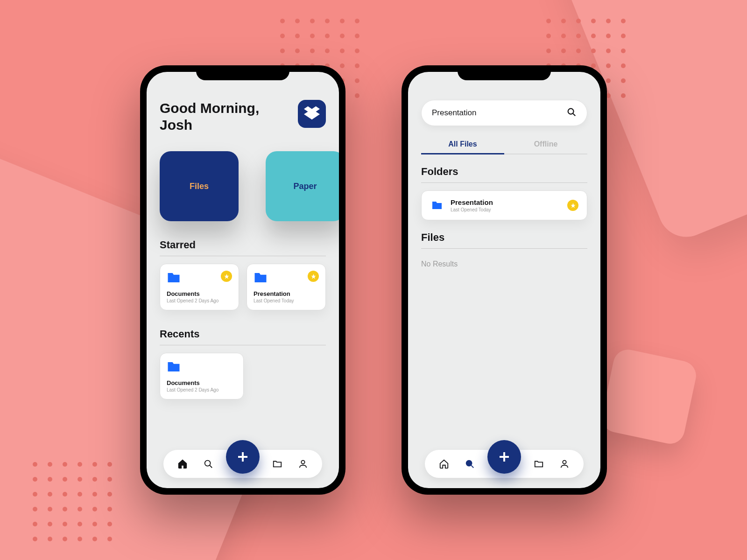  I want to click on greeting-line2: Josh, so click(176, 125).